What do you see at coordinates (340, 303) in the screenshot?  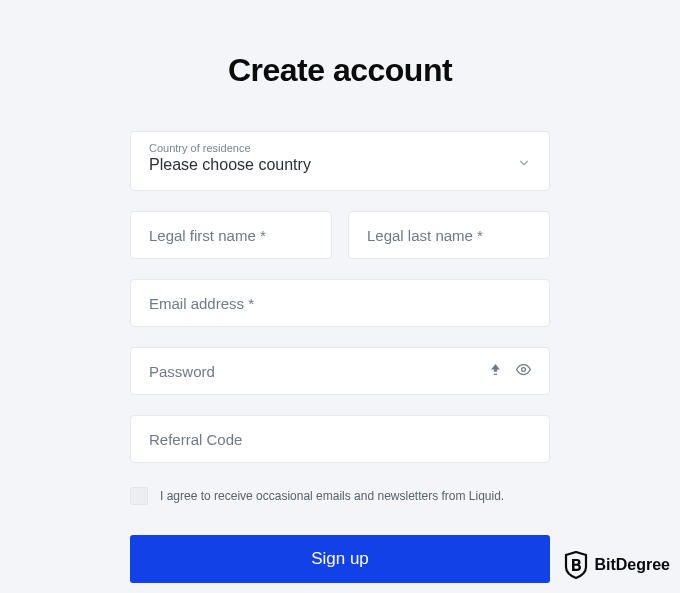 I see `email-field-wrapper` at bounding box center [340, 303].